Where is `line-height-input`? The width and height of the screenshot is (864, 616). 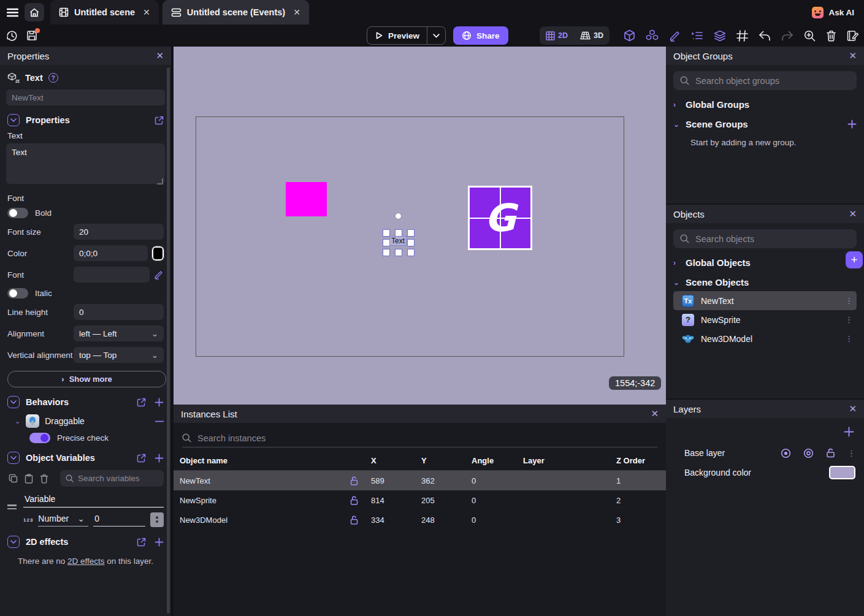 line-height-input is located at coordinates (119, 312).